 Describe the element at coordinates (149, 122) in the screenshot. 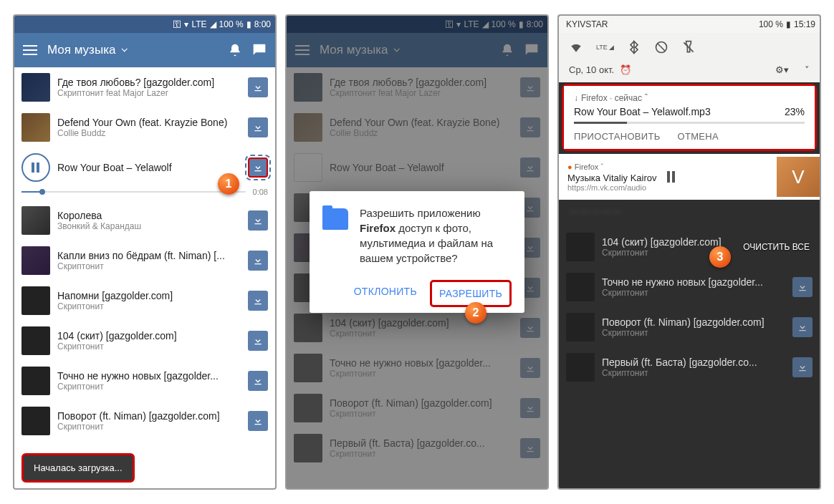

I see `track-title: Defend Your Own (feat. Krayzie Bone)` at that location.